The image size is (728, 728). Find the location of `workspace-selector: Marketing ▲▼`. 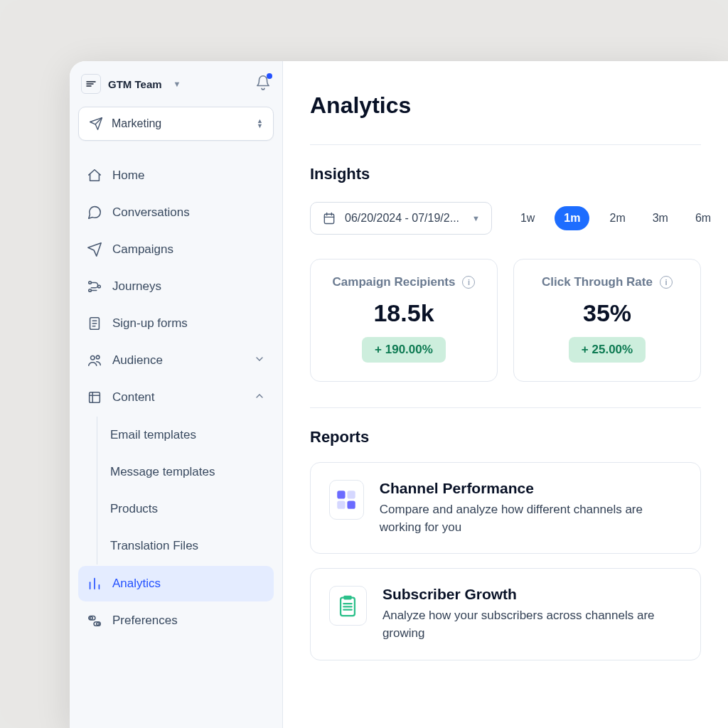

workspace-selector: Marketing ▲▼ is located at coordinates (176, 124).